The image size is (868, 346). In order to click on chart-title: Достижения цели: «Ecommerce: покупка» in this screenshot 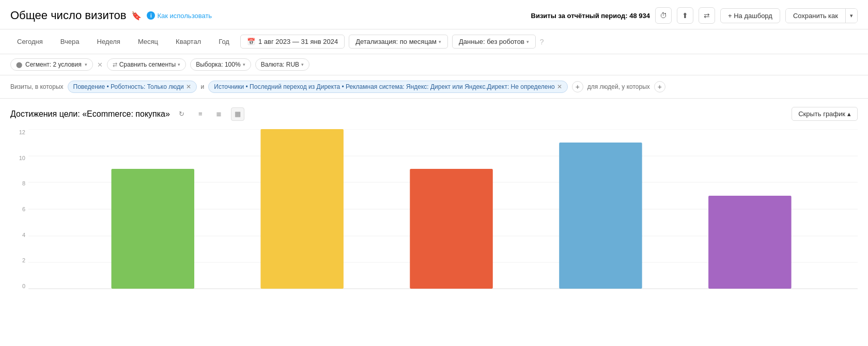, I will do `click(90, 114)`.